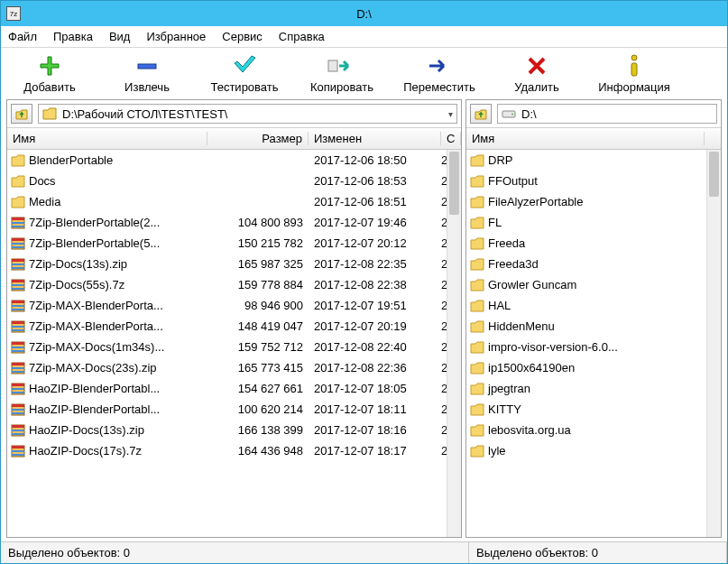 The image size is (728, 564). Describe the element at coordinates (439, 74) in the screenshot. I see `move-button: Переместить` at that location.